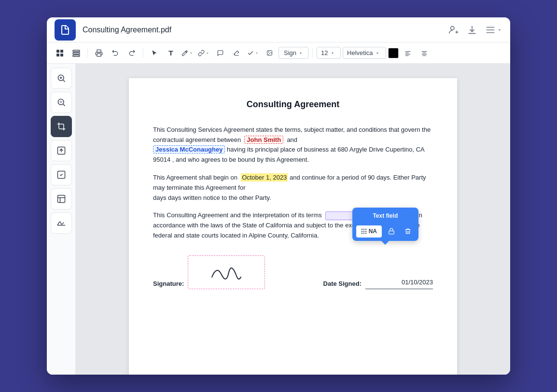 Image resolution: width=557 pixels, height=392 pixels. Describe the element at coordinates (61, 151) in the screenshot. I see `upload-button` at that location.